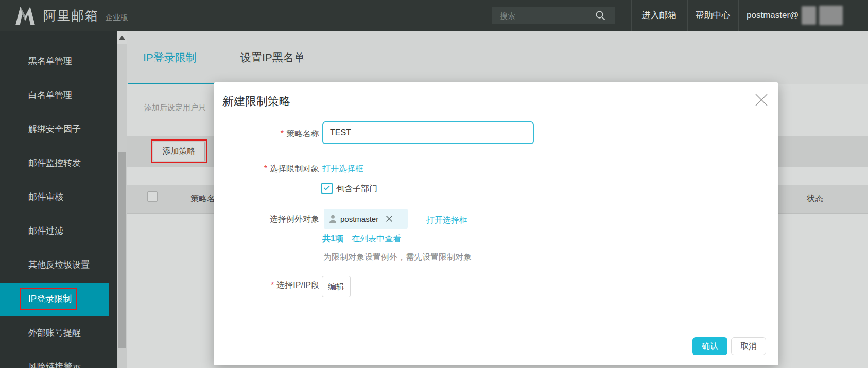  Describe the element at coordinates (122, 250) in the screenshot. I see `scrollbar-thumb` at that location.